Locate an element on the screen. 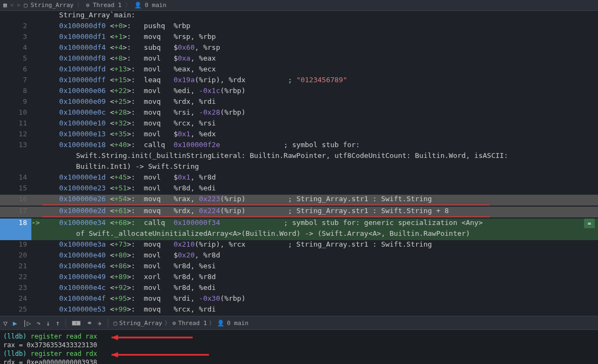 The width and height of the screenshot is (598, 364). asm-line: String_Array`main: is located at coordinates (299, 16).